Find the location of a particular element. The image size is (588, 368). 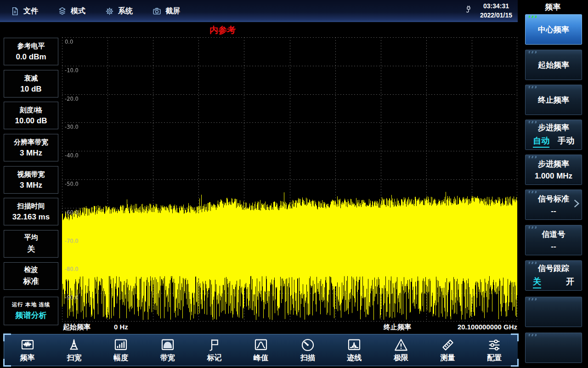

softkey-panel-title: 频率 is located at coordinates (553, 6).